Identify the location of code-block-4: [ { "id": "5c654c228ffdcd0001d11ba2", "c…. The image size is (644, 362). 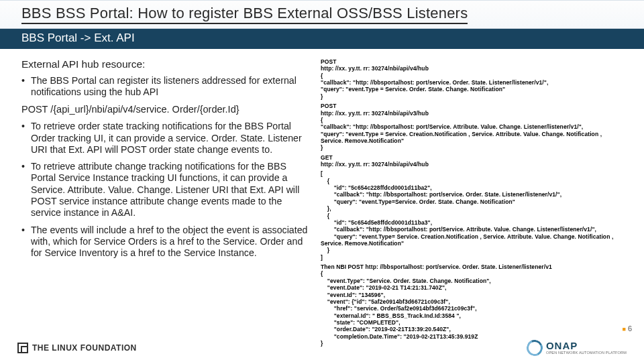
(476, 216).